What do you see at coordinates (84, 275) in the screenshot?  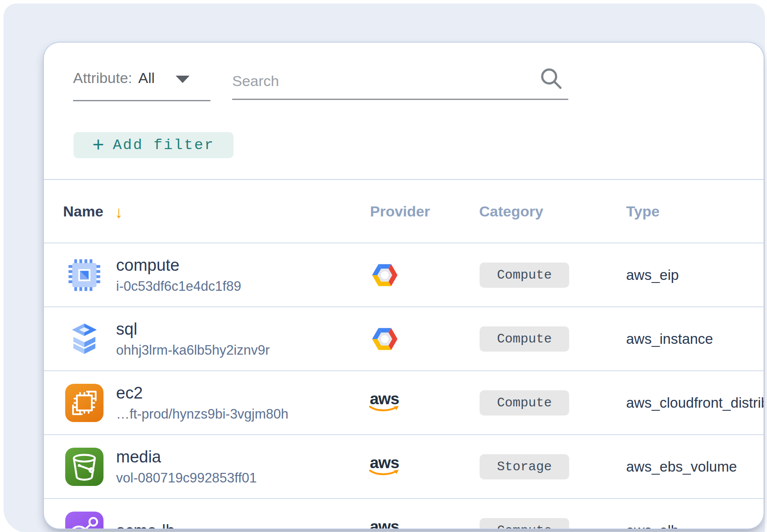 I see `gcp-compute-engine-icon` at bounding box center [84, 275].